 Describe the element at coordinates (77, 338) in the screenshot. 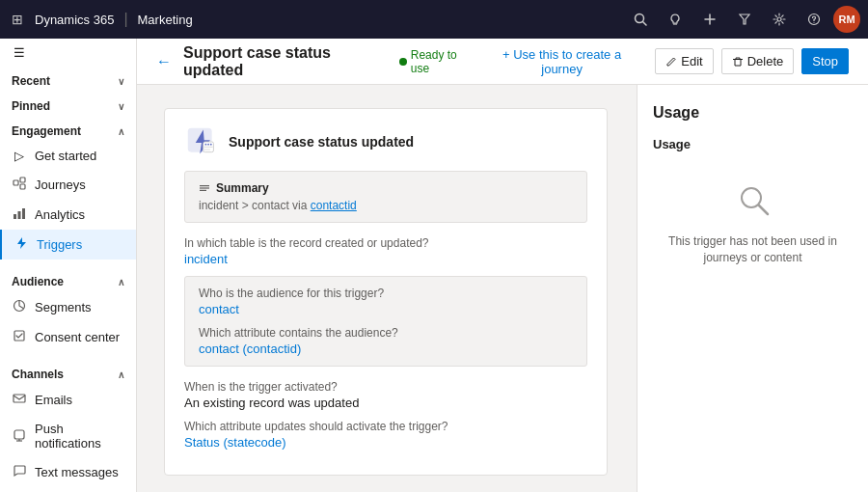

I see `sidebar-item-consent-center-label: Consent center` at that location.